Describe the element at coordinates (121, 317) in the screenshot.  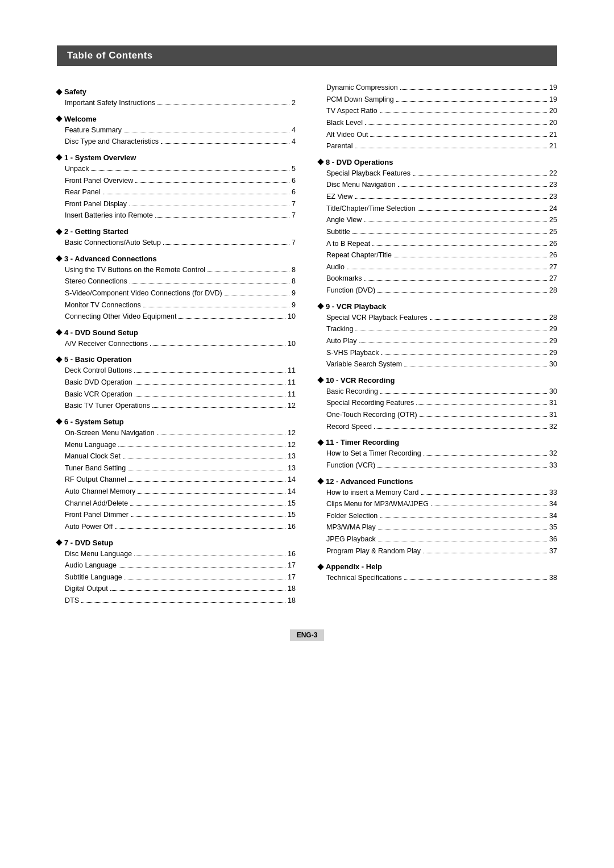
I see `toc-item-label: Connecting Other Video Equipment` at that location.